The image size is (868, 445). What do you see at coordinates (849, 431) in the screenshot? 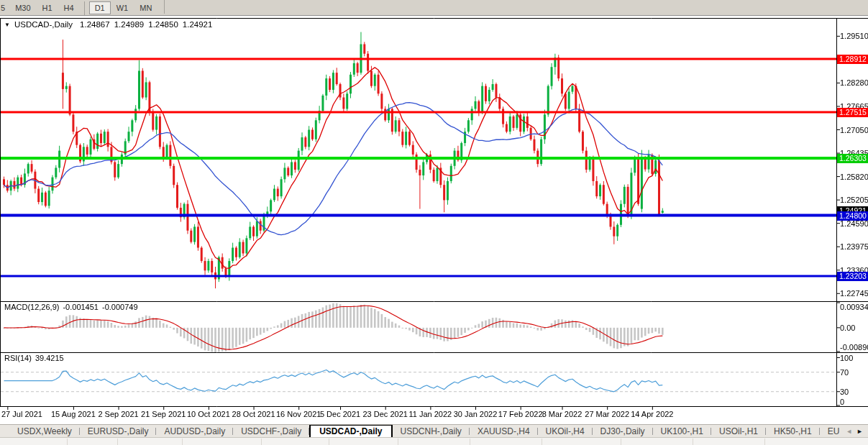
I see `tabs-scroll-left-icon: ◄` at bounding box center [849, 431].